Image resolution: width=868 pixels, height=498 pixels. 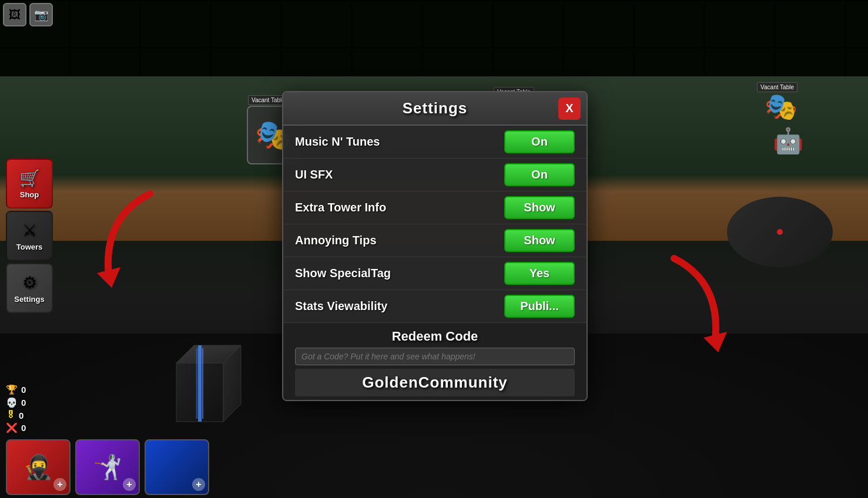 What do you see at coordinates (129, 484) in the screenshot?
I see `add-card-2: +` at bounding box center [129, 484].